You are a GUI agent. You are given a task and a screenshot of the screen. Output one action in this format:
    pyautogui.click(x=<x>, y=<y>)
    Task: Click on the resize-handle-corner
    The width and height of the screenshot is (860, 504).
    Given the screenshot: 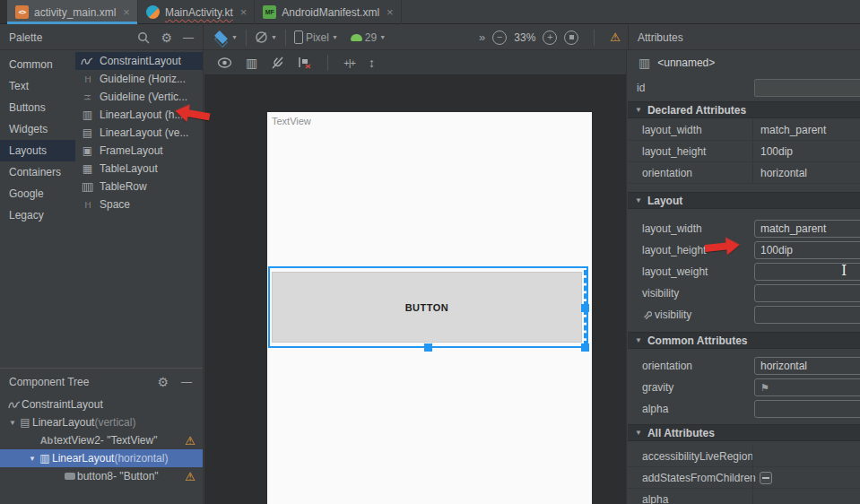 What is the action you would take?
    pyautogui.click(x=585, y=348)
    